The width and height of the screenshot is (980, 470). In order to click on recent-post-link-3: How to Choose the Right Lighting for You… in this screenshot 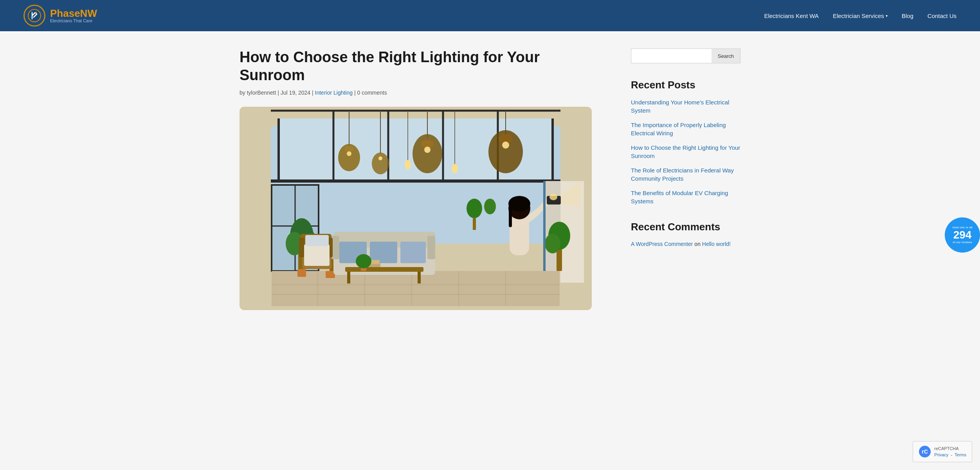, I will do `click(686, 152)`.